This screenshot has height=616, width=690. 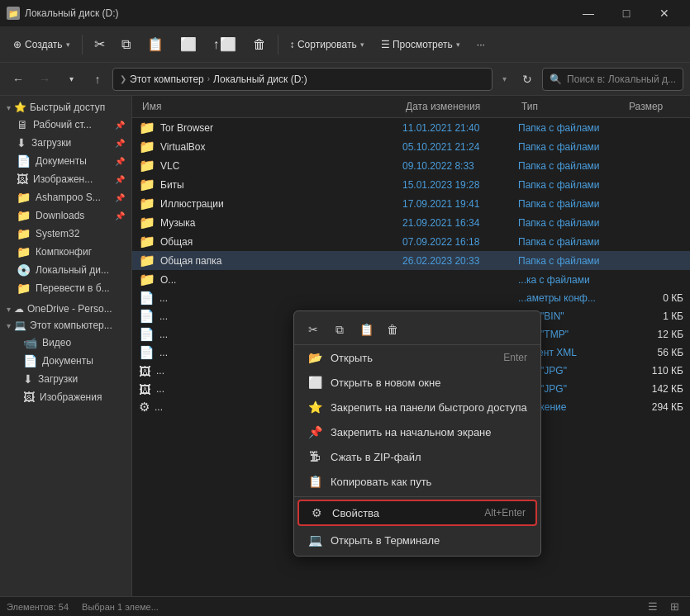 What do you see at coordinates (225, 45) in the screenshot?
I see `share-button: ↑⬜` at bounding box center [225, 45].